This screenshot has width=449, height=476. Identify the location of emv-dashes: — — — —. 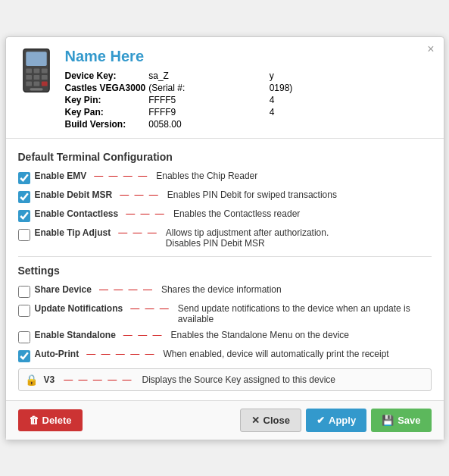
(121, 176).